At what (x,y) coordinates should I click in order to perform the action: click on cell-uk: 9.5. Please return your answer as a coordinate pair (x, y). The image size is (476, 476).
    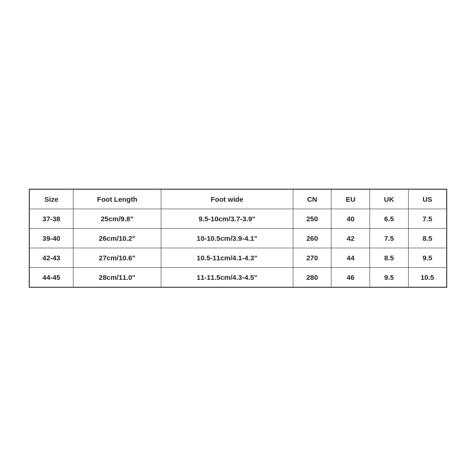
    Looking at the image, I should click on (390, 277).